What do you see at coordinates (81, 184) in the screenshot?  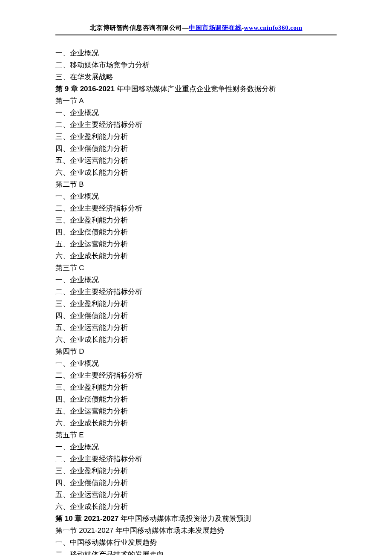 I see `section-title-letter: B` at bounding box center [81, 184].